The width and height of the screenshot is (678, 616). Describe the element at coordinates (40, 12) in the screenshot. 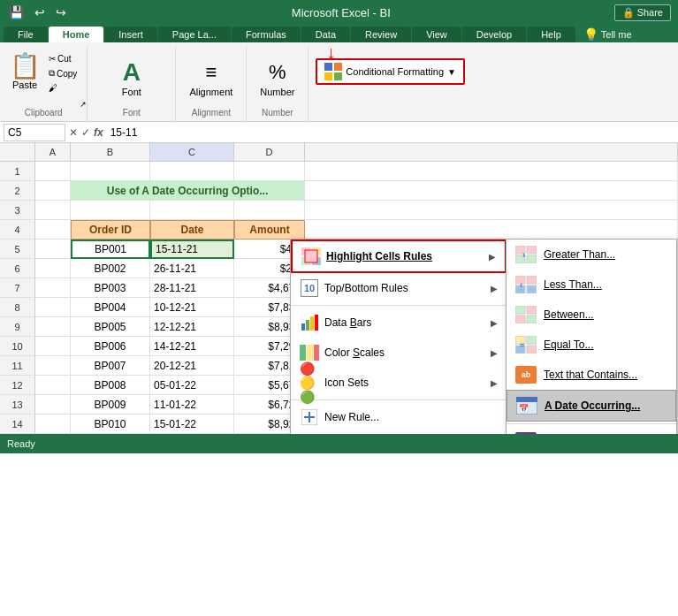

I see `undo-btn: ↩` at that location.